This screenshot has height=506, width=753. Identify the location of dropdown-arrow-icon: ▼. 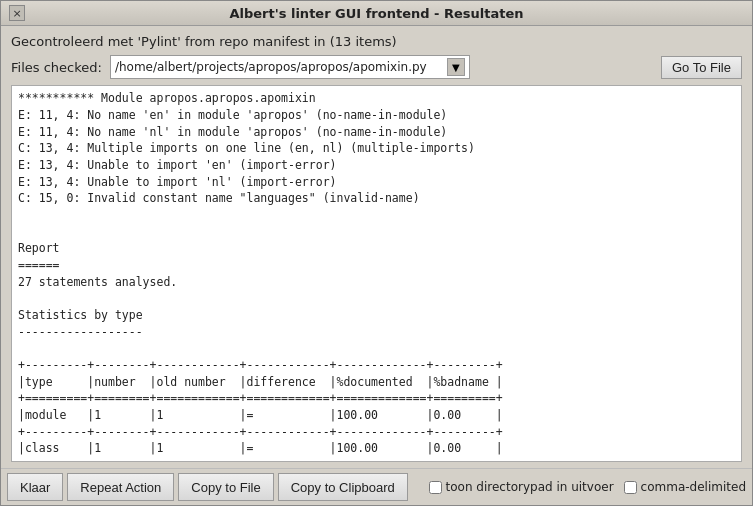
(456, 67).